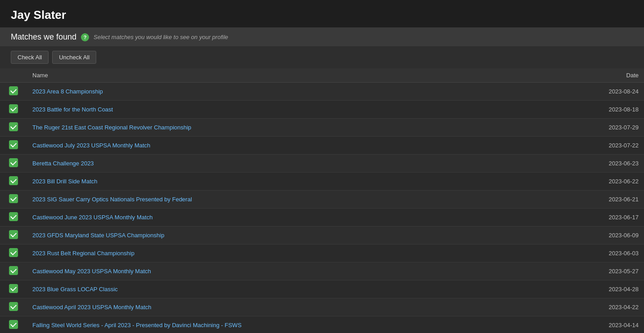 The image size is (644, 333). I want to click on match-name-link: Beretta Challenge 2023, so click(63, 164).